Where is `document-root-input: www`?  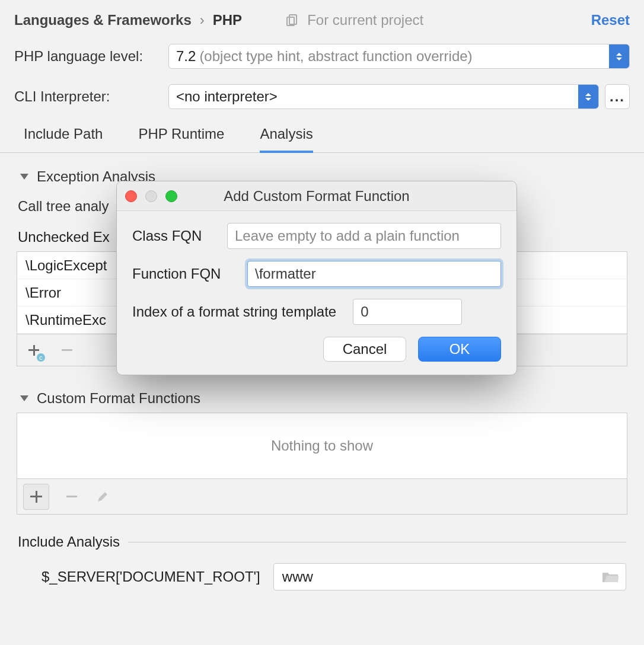 document-root-input: www is located at coordinates (449, 577).